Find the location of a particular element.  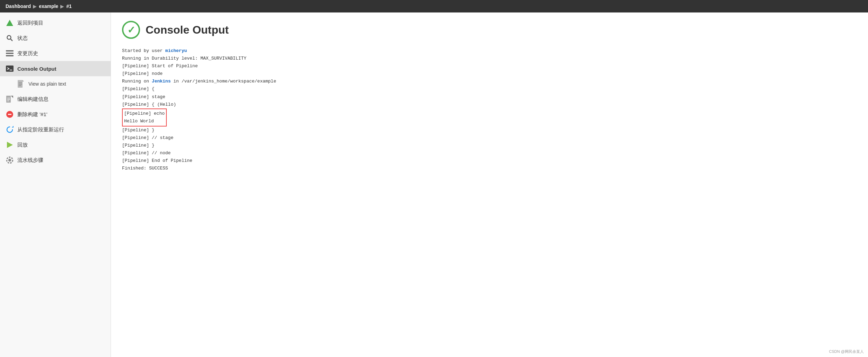

topbar: Dashboard ▶ example ▶ #1 is located at coordinates (434, 6).